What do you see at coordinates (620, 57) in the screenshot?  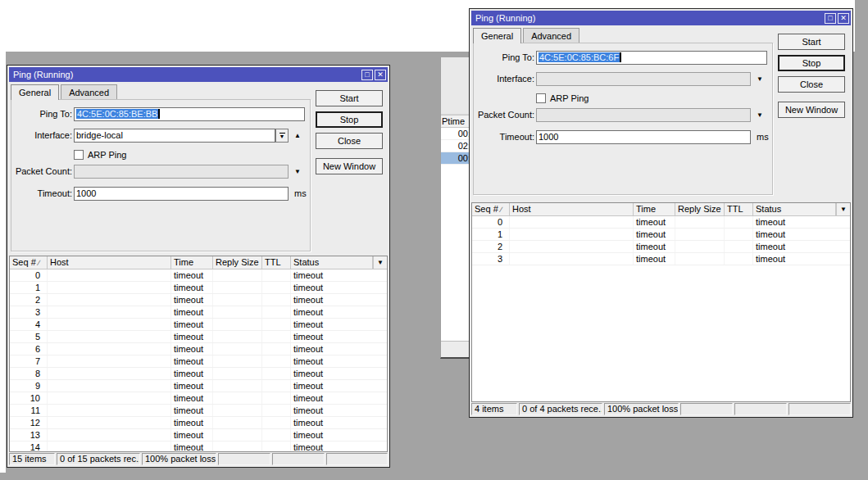 I see `text-caret` at bounding box center [620, 57].